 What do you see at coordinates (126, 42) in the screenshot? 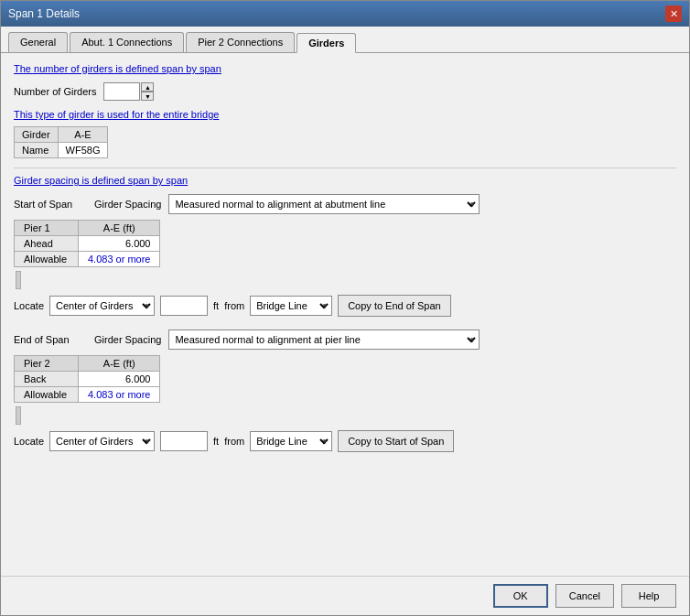
I see `tab-abut1: Abut. 1 Connections` at bounding box center [126, 42].